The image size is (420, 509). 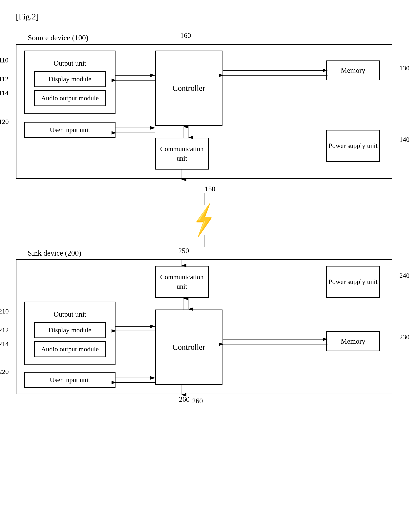 I want to click on source-output-unit-box: Output unit Display module Audio output …, so click(x=70, y=82).